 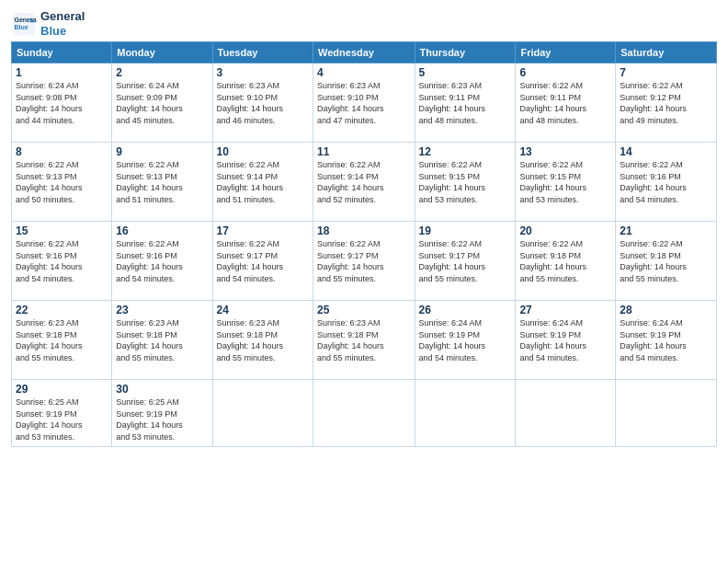 I want to click on day-header-monday: Monday, so click(x=162, y=53).